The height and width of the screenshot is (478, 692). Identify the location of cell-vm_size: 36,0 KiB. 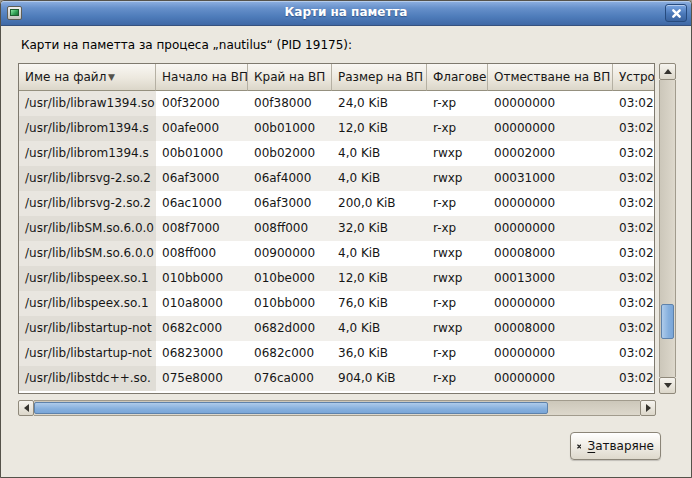
(380, 354).